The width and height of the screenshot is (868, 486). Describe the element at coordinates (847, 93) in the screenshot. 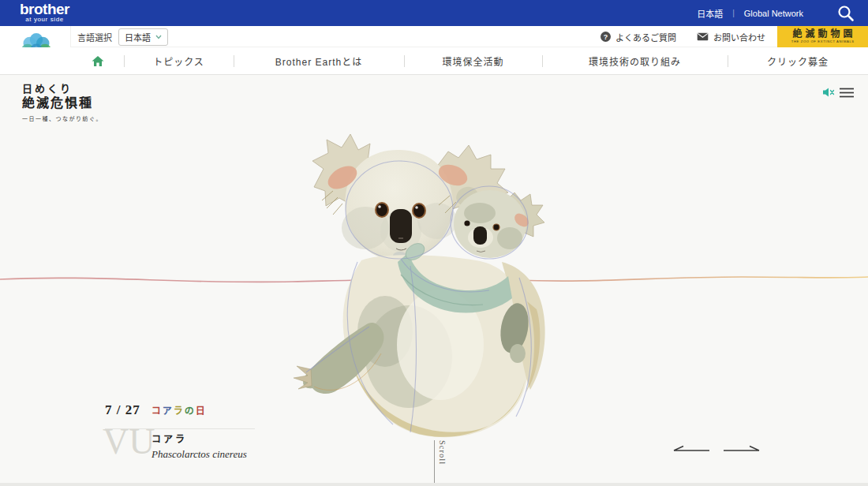

I see `menu-icon` at that location.